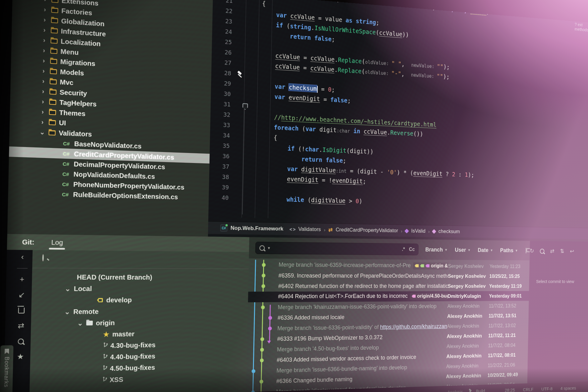 This screenshot has width=588, height=392. Describe the element at coordinates (257, 228) in the screenshot. I see `breadcrumb-project: Nop.Web.Framework` at that location.